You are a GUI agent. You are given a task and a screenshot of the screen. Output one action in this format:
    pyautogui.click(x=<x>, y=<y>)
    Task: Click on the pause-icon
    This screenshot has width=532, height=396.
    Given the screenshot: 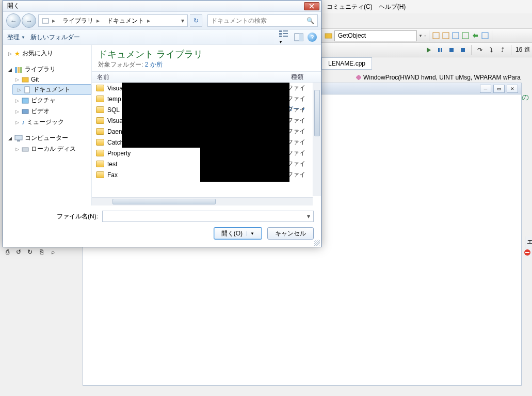 What is the action you would take?
    pyautogui.click(x=440, y=50)
    